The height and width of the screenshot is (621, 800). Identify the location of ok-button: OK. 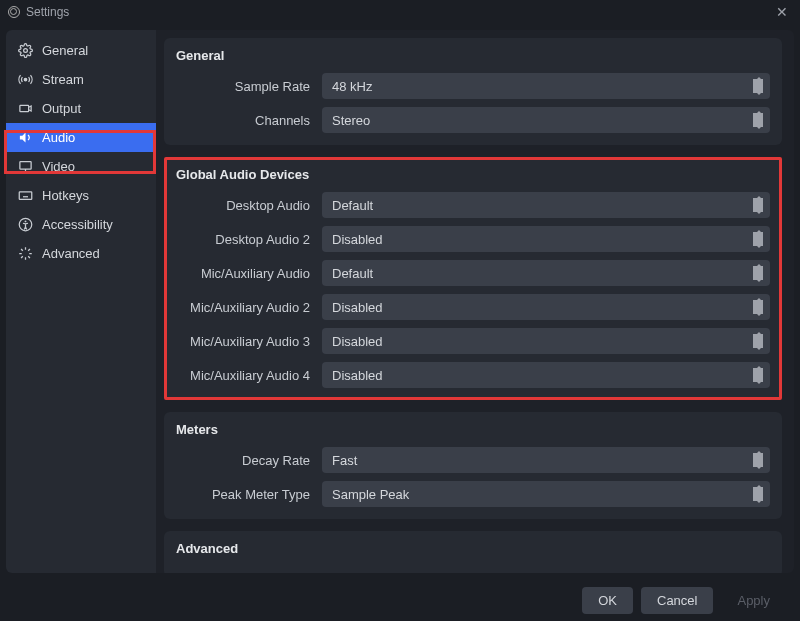
(608, 600).